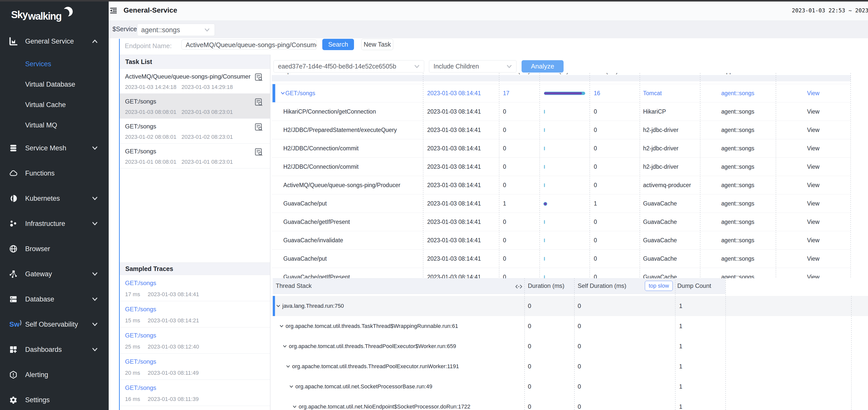 The image size is (868, 410). What do you see at coordinates (95, 148) in the screenshot?
I see `chevron-icon` at bounding box center [95, 148].